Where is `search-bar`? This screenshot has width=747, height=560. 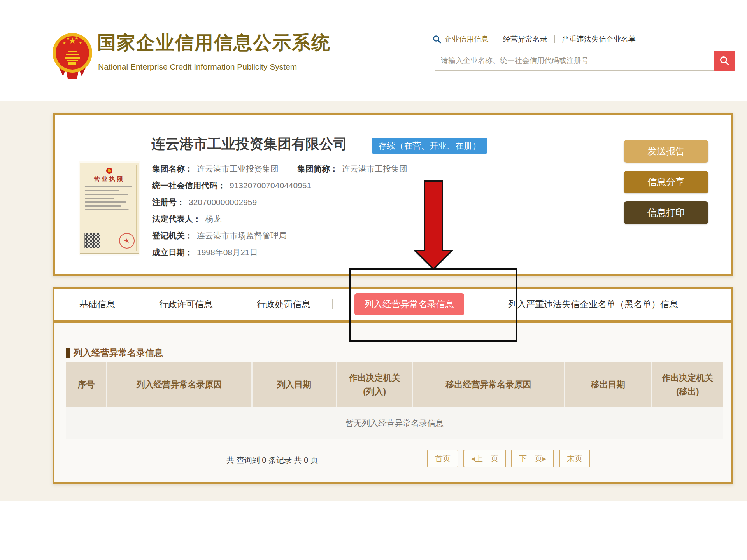
search-bar is located at coordinates (585, 61).